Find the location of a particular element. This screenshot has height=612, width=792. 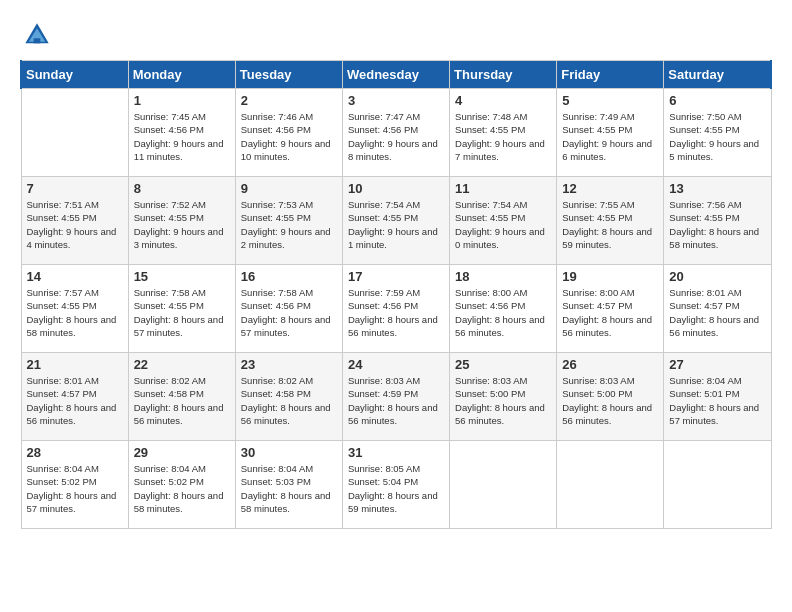

logo is located at coordinates (38, 35).